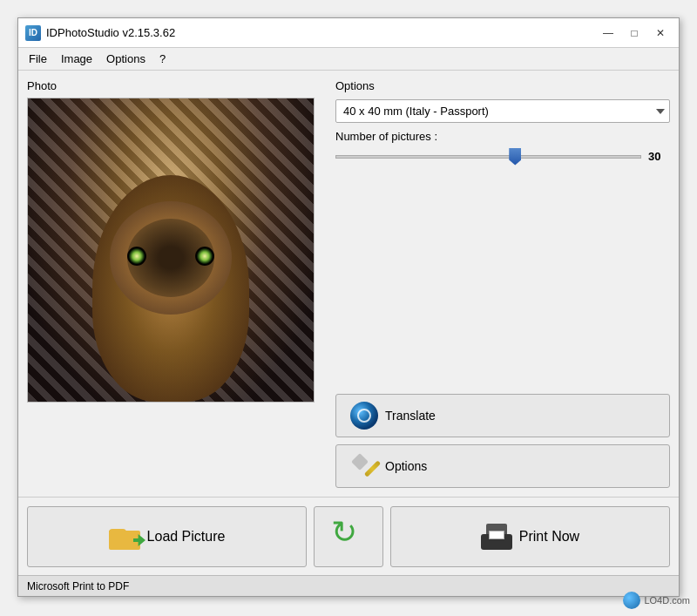 Image resolution: width=697 pixels, height=616 pixels. I want to click on cat-head, so click(171, 258).